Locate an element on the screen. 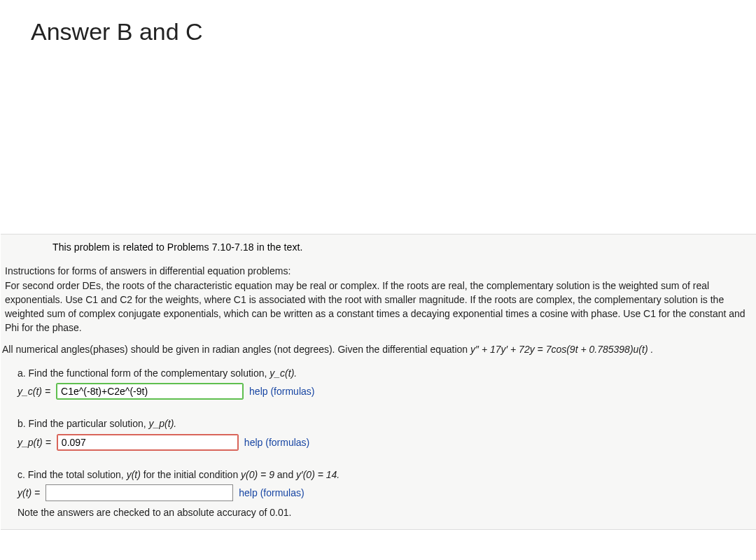 Image resolution: width=756 pixels, height=560 pixels. part-c-prompt-mid: for the initial condition is located at coordinates (192, 475).